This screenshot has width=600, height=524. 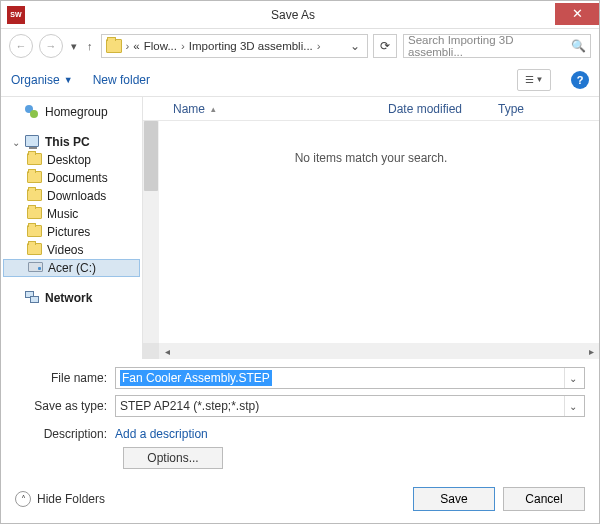 What do you see at coordinates (65, 406) in the screenshot?
I see `savetype-label: Save as type:` at bounding box center [65, 406].